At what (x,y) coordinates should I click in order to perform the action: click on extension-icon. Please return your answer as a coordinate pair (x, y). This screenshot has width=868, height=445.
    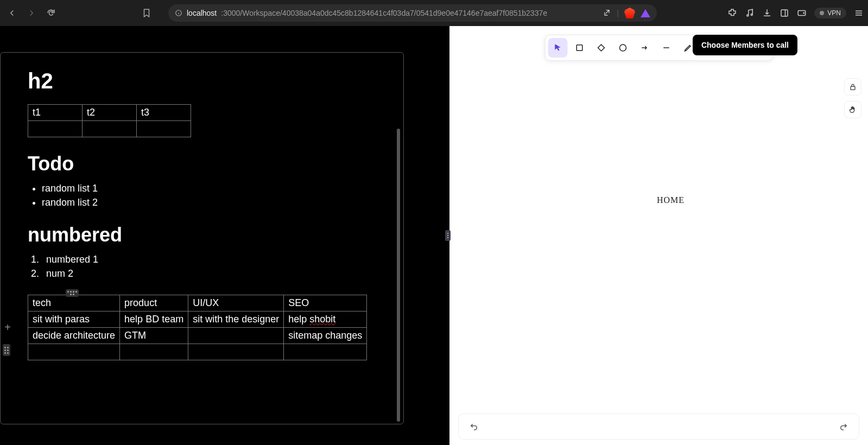
    Looking at the image, I should click on (732, 13).